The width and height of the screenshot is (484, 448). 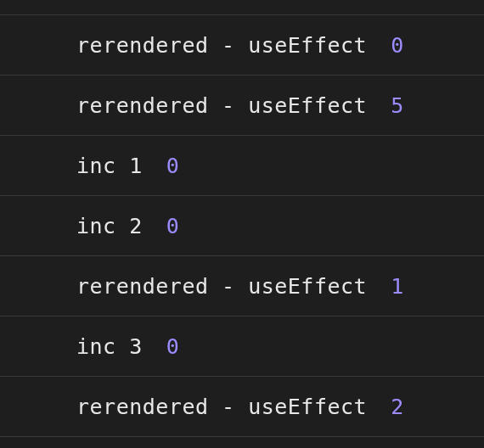 What do you see at coordinates (242, 105) in the screenshot?
I see `console-row: rerendered - useEffect 5` at bounding box center [242, 105].